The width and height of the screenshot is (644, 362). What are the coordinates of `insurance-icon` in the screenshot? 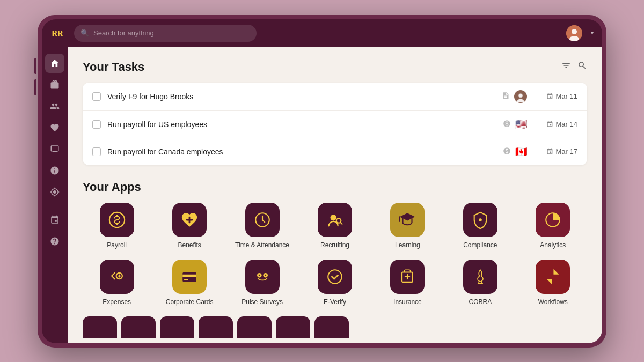 It's located at (407, 277).